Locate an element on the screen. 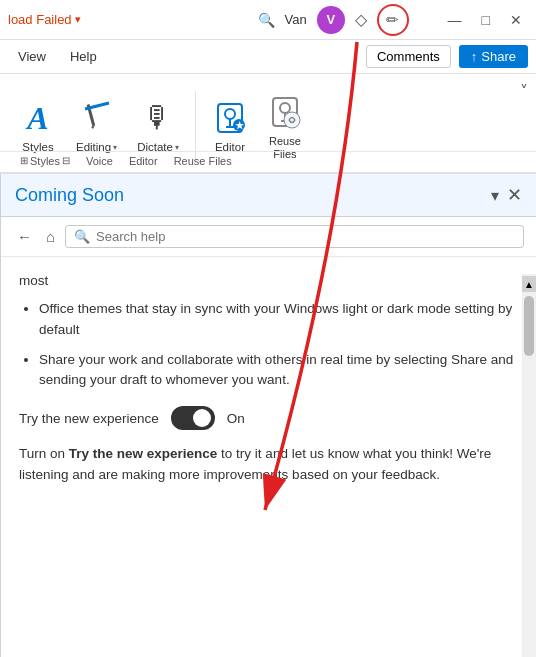 The image size is (536, 657). minimize-button: — is located at coordinates (455, 20).